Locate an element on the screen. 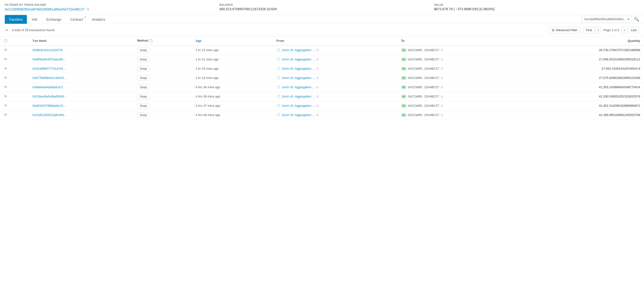 The image size is (644, 291). tab-exchange: Exchange is located at coordinates (54, 19).